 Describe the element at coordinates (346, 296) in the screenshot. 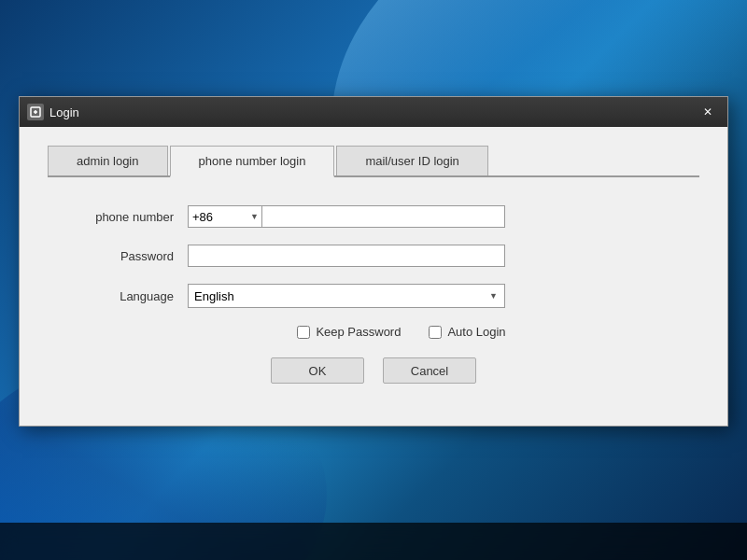

I see `language-control: English Chinese Japanese German French` at that location.